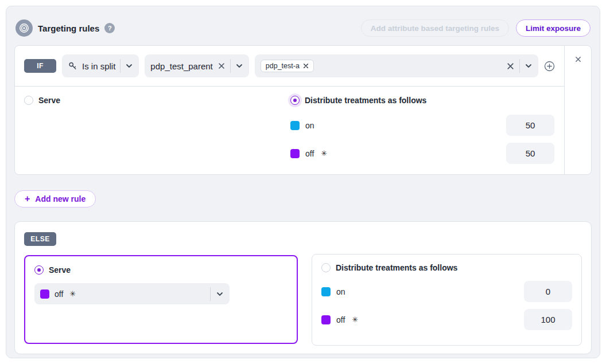 The height and width of the screenshot is (364, 606). I want to click on serve-label: Serve, so click(49, 100).